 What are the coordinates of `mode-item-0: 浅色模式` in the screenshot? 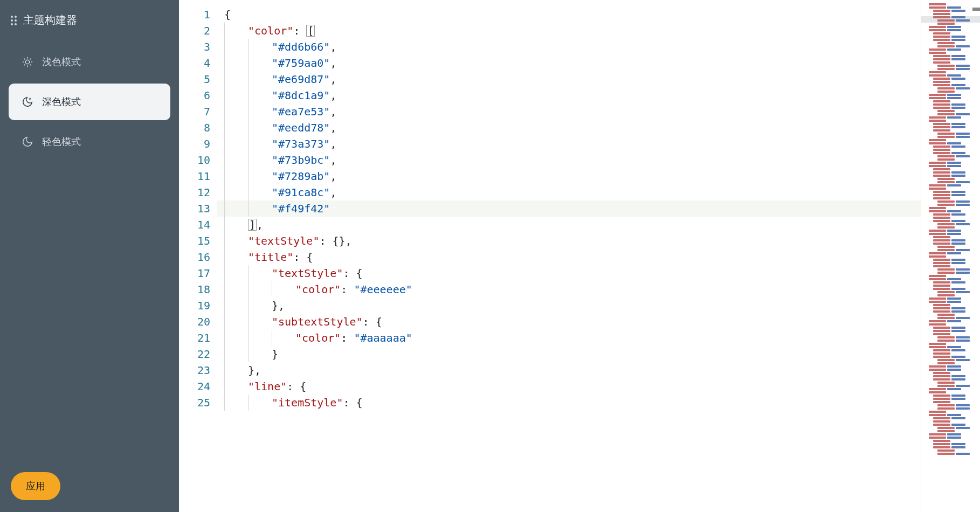 It's located at (89, 62).